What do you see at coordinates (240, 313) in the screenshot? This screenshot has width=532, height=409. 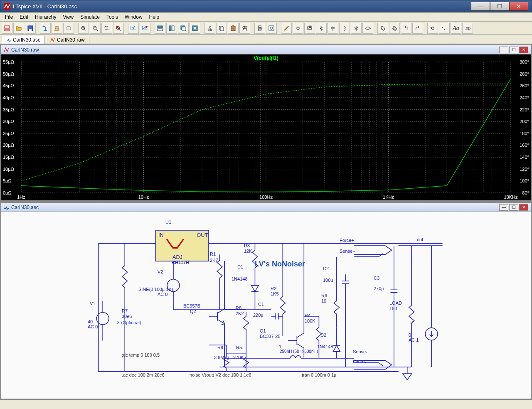 I see `part-value: 2K2` at bounding box center [240, 313].